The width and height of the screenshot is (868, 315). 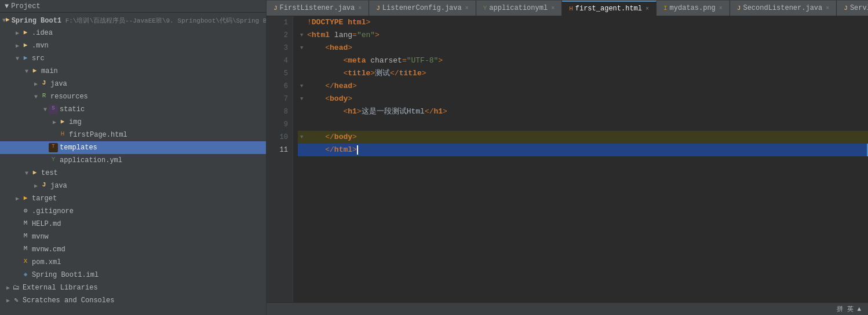 I want to click on tree-item-resources: ▼Rresources, so click(x=133, y=97).